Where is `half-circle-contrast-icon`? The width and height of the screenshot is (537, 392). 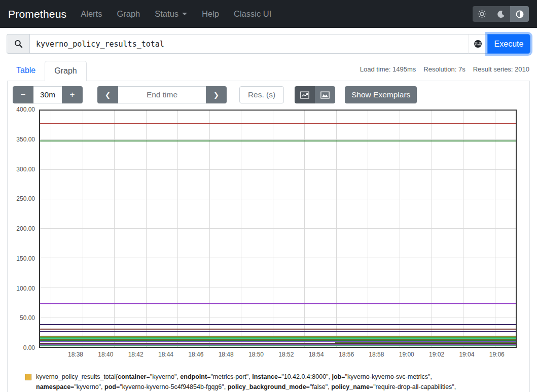 half-circle-contrast-icon is located at coordinates (520, 14).